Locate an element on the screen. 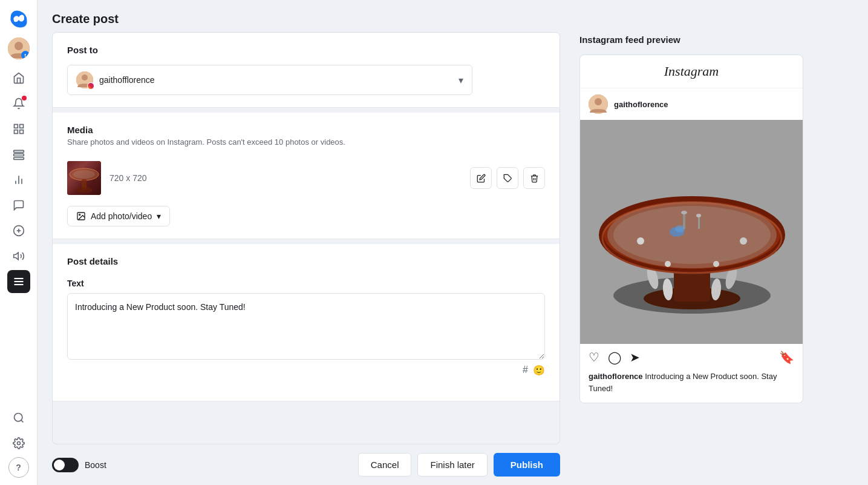 This screenshot has width=868, height=485. instagram-logo-text: Instagram is located at coordinates (691, 71).